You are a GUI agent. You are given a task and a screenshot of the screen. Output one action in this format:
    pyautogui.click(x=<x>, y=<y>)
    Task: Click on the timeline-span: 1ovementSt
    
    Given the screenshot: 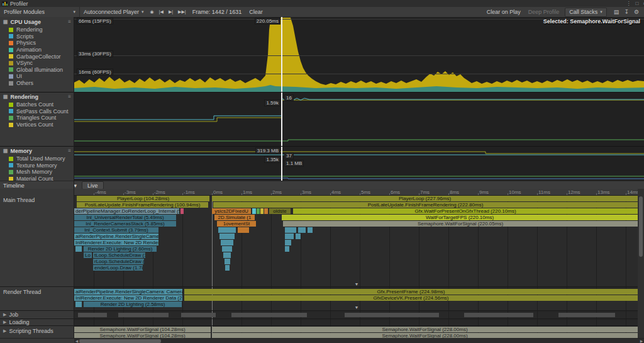 What is the action you would take?
    pyautogui.click(x=236, y=224)
    